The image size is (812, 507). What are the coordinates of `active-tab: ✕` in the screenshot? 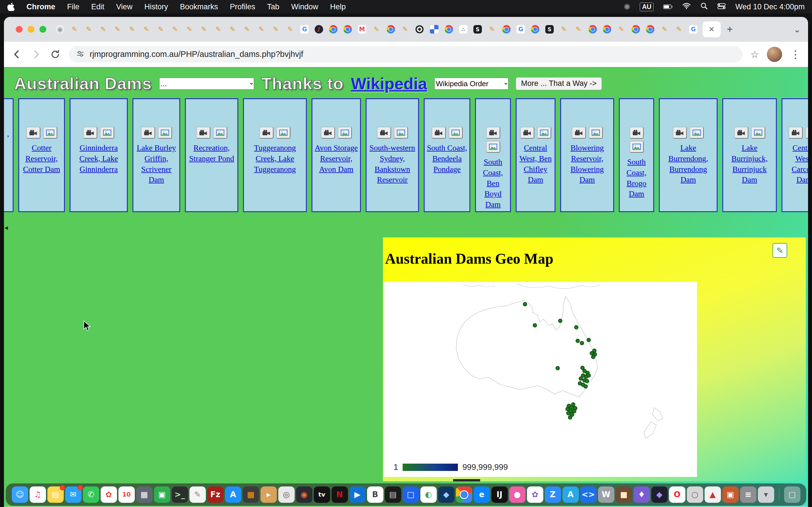 It's located at (712, 30).